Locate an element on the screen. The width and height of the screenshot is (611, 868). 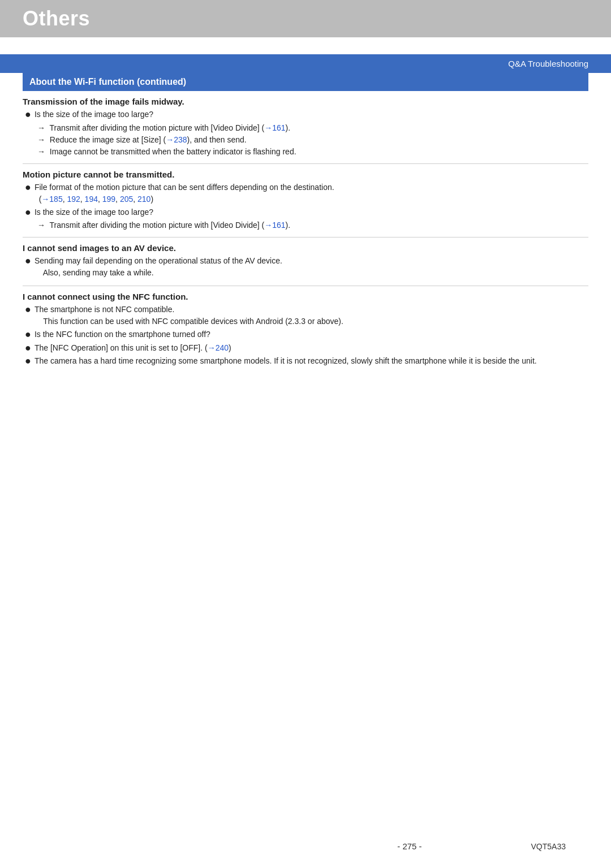
block2-title: Motion picture cannot be transmitted. is located at coordinates (306, 174).